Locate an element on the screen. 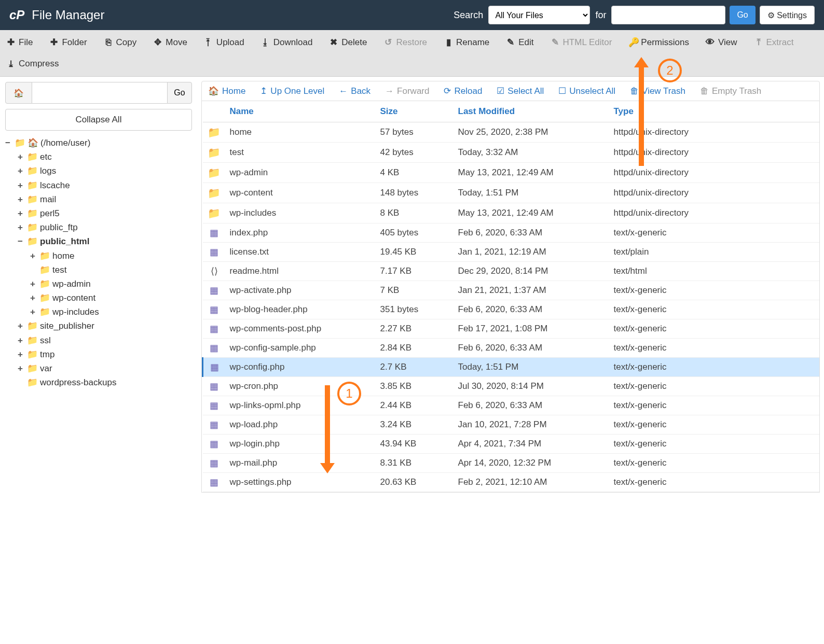  settings-button: ⚙ Settings is located at coordinates (787, 15).